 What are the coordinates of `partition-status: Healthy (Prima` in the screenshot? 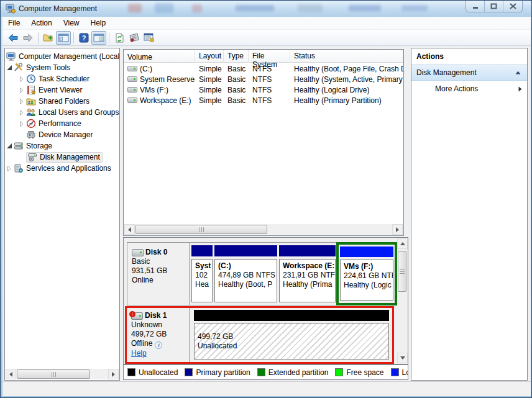 It's located at (309, 284).